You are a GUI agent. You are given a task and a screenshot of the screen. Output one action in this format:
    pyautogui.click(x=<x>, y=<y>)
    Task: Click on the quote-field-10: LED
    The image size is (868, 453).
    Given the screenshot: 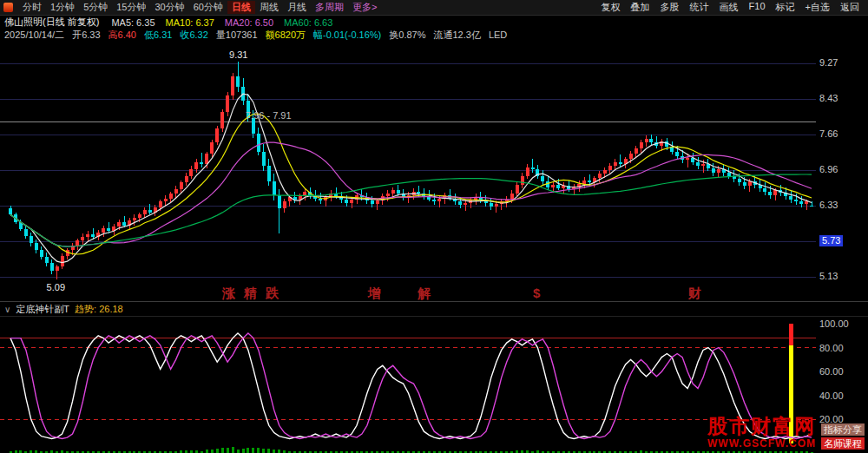 What is the action you would take?
    pyautogui.click(x=498, y=35)
    